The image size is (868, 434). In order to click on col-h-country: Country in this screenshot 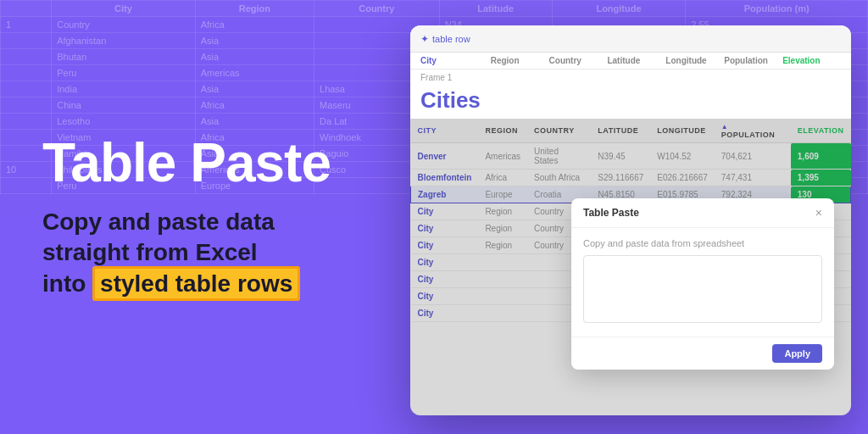, I will do `click(578, 61)`.